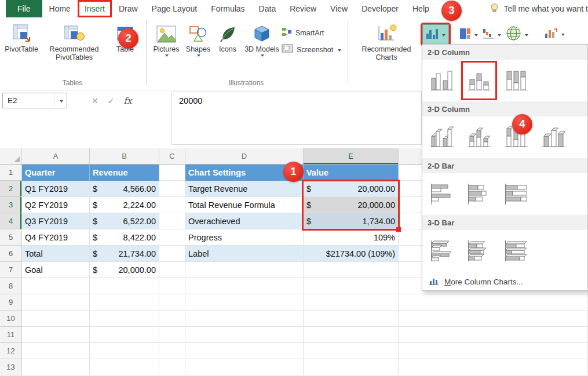 The height and width of the screenshot is (376, 588). Describe the element at coordinates (11, 205) in the screenshot. I see `row-header-3: 3` at that location.